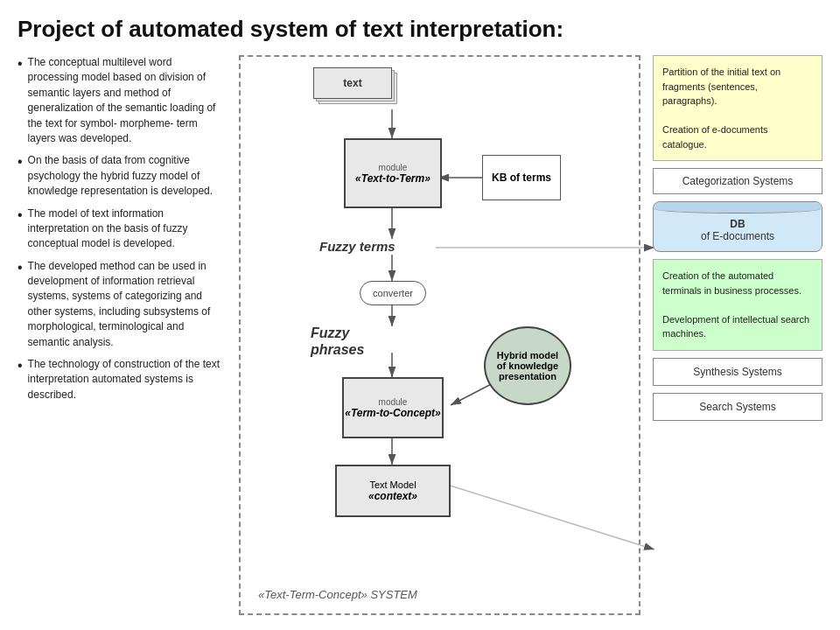 The height and width of the screenshot is (630, 840). Describe the element at coordinates (393, 413) in the screenshot. I see `module2-name: «Term-to-Concept»` at that location.